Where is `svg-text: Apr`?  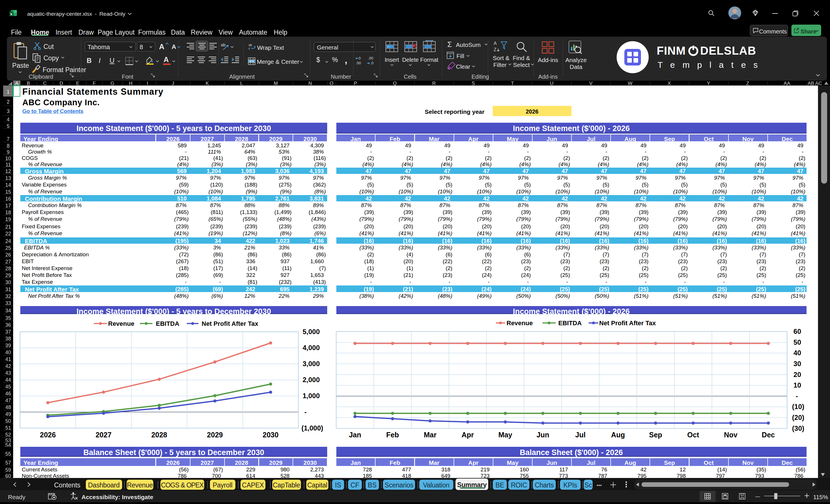
svg-text: Apr is located at coordinates (468, 435).